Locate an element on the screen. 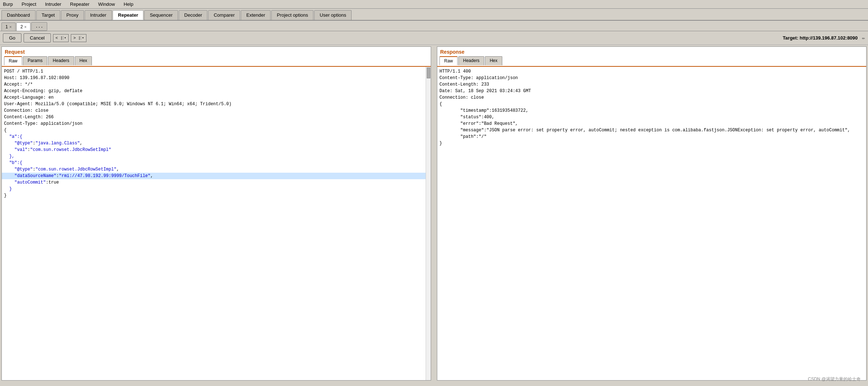 This screenshot has height=386, width=868. request-tab-headers: Headers is located at coordinates (61, 61).